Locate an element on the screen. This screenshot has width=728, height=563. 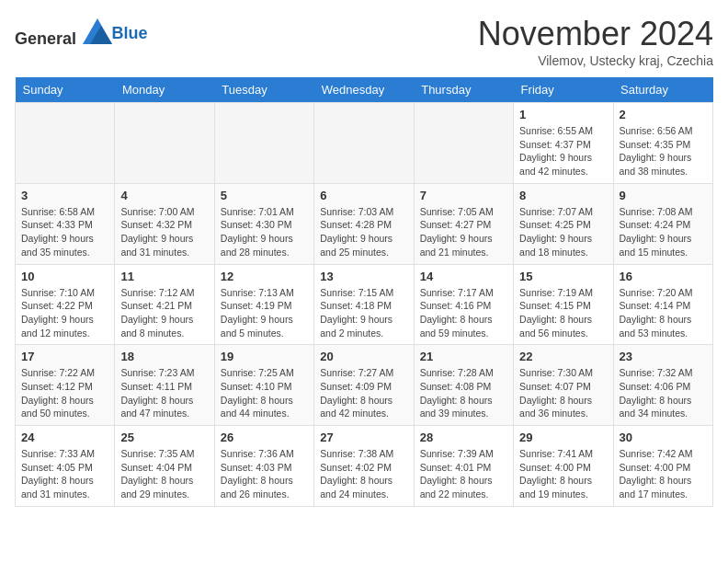
day-info: Sunrise: 7:13 AM Sunset: 4:19 PM Dayligh… is located at coordinates (265, 313).